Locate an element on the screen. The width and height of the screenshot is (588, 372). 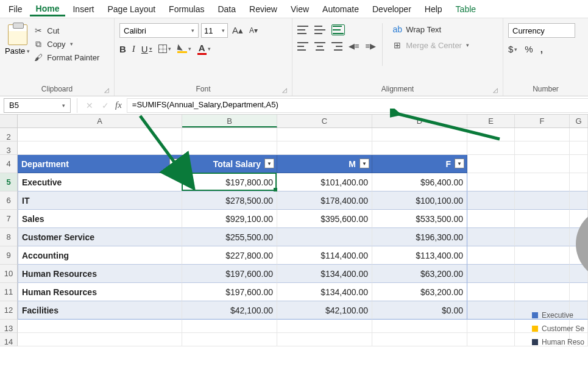
accept-formula-icon: ✓ is located at coordinates (105, 106).